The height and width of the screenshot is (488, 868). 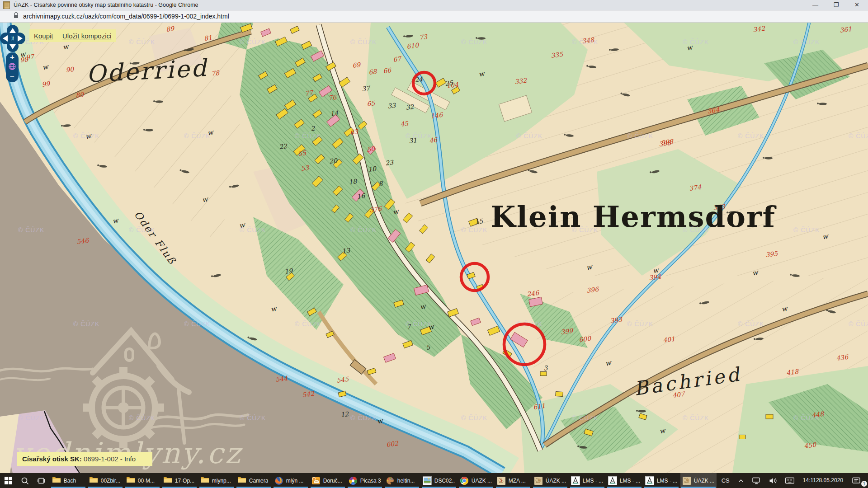 I want to click on taskbar-app-17-op: 17-Op..., so click(x=179, y=481).